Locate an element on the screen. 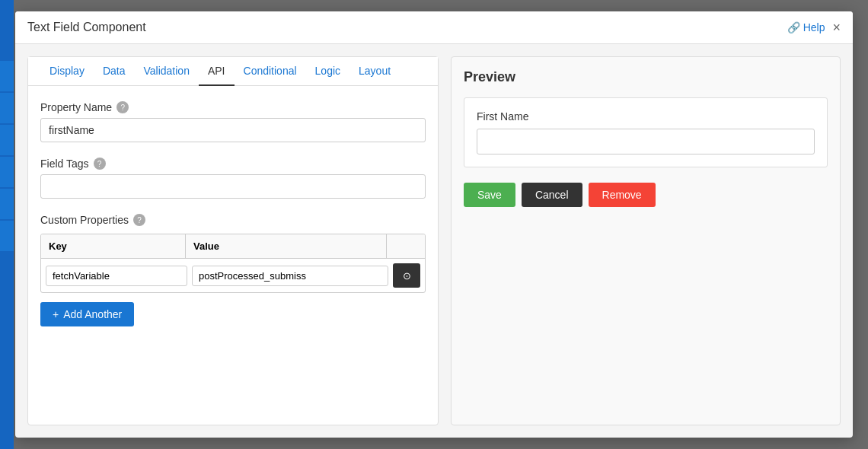  add-another-button: + Add Another is located at coordinates (87, 314).